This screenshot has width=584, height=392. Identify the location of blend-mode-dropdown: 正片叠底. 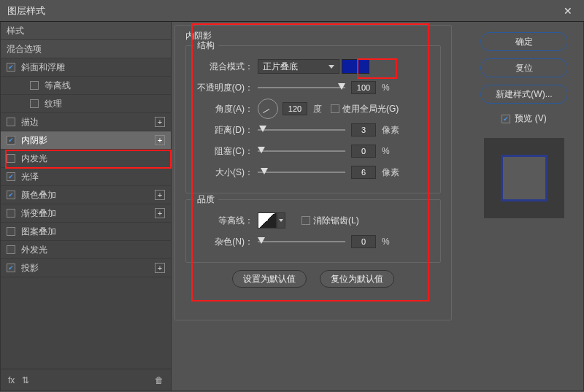
(299, 66).